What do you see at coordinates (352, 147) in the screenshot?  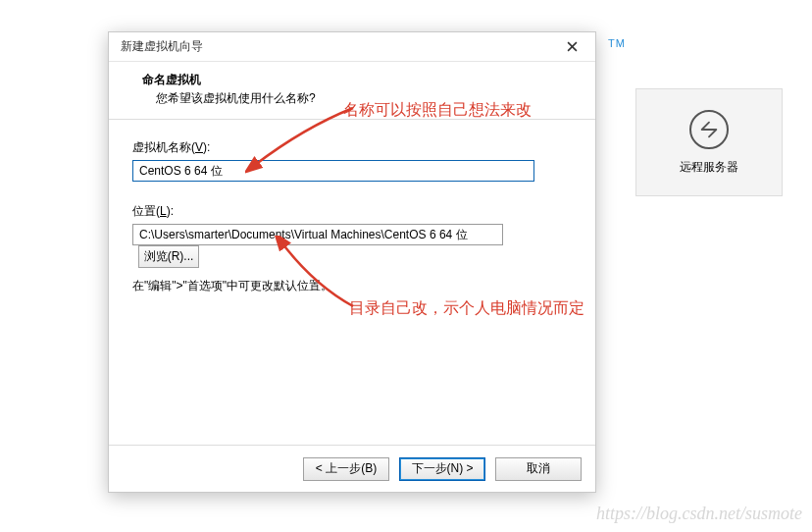 I see `vm-name-label: 虚拟机名称(V):` at bounding box center [352, 147].